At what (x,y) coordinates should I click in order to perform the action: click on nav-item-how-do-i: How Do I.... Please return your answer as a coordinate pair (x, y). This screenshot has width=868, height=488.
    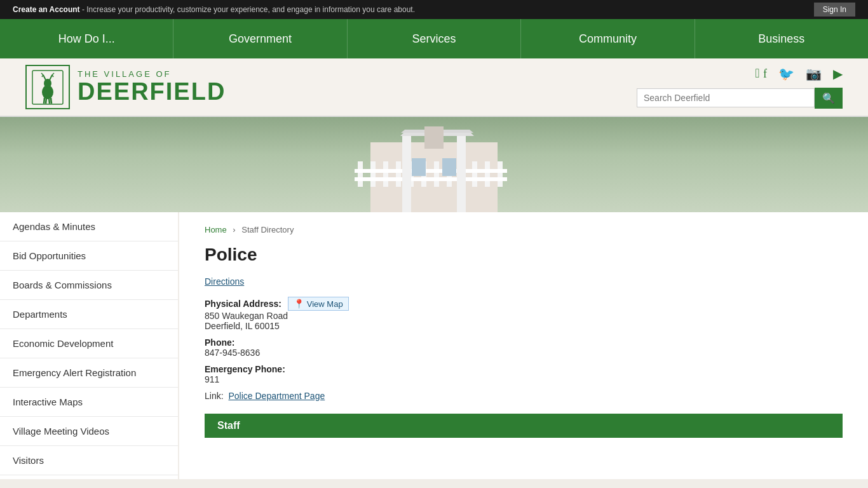
    Looking at the image, I should click on (86, 39).